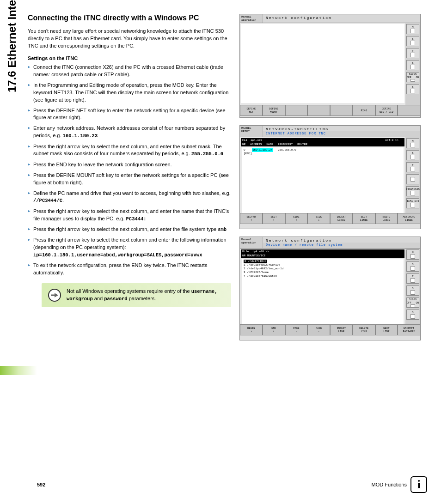  Describe the element at coordinates (341, 330) in the screenshot. I see `softkey: INSERT LINE` at that location.